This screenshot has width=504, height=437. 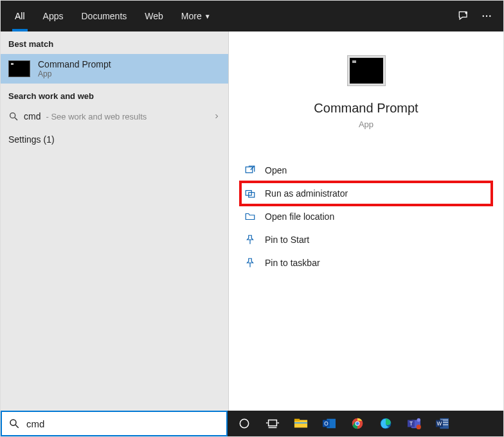 What do you see at coordinates (192, 16) in the screenshot?
I see `tab-more-label: More` at bounding box center [192, 16].